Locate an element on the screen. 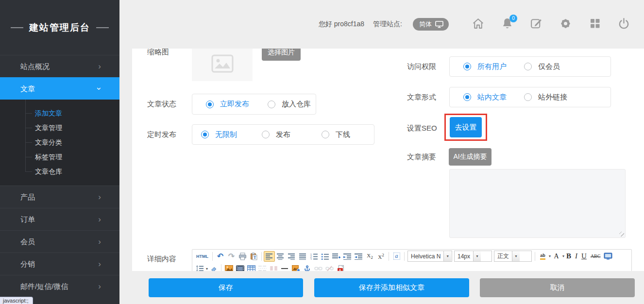 The height and width of the screenshot is (304, 644). align-center-icon is located at coordinates (281, 256).